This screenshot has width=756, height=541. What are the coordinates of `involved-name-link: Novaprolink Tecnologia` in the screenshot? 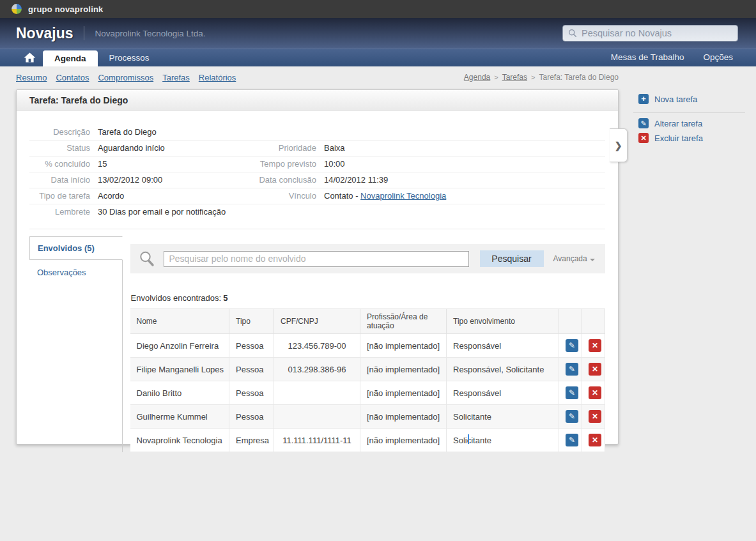 It's located at (180, 441).